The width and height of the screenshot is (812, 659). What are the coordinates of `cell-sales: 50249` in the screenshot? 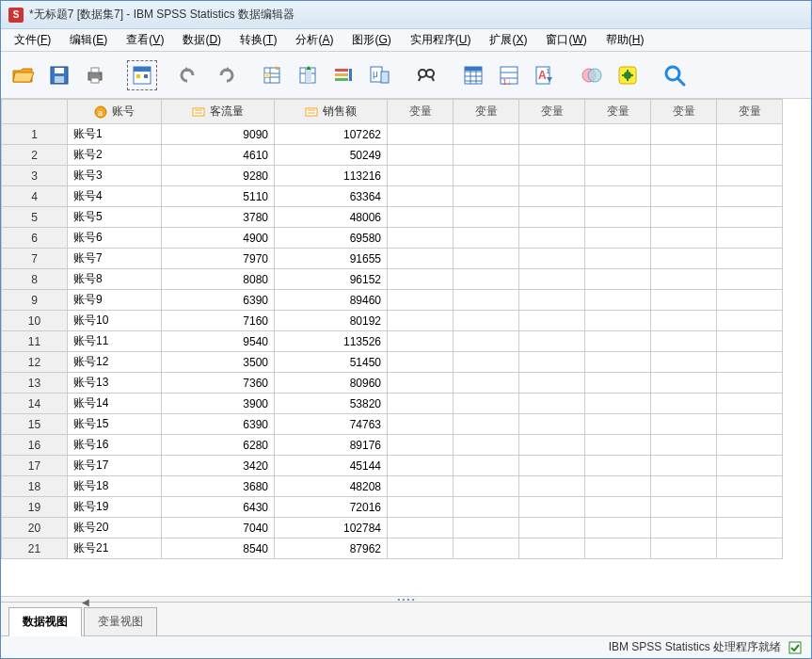 It's located at (331, 155).